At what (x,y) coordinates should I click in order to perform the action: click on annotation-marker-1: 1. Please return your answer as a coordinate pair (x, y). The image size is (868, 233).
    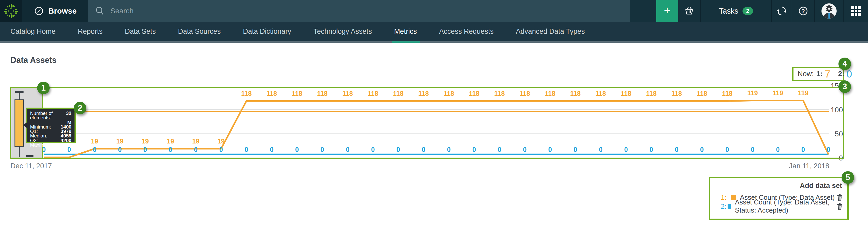
    Looking at the image, I should click on (43, 88).